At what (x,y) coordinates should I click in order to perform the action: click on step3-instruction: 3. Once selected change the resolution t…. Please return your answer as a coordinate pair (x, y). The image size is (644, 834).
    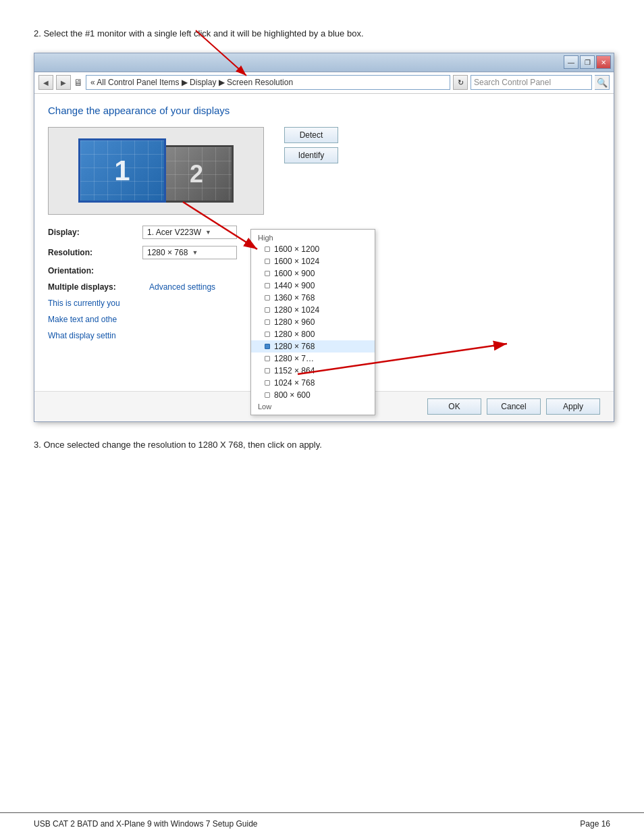
    Looking at the image, I should click on (322, 445).